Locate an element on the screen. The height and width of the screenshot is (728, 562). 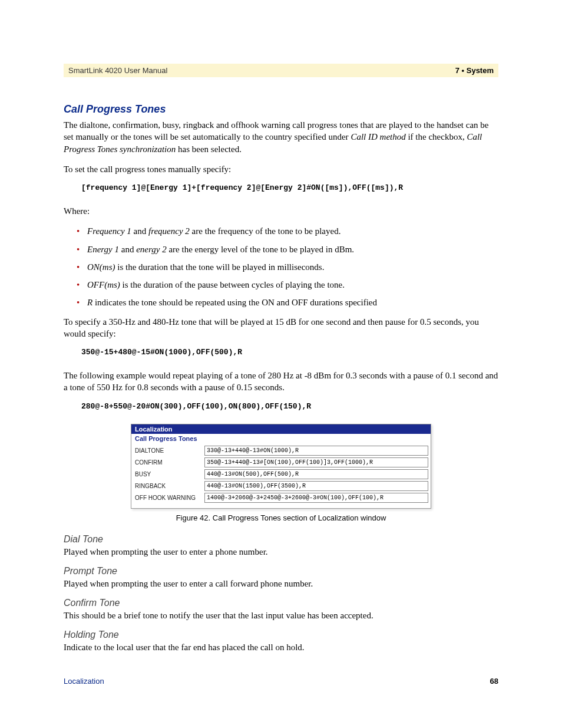
term: ON(ms) is located at coordinates (101, 267).